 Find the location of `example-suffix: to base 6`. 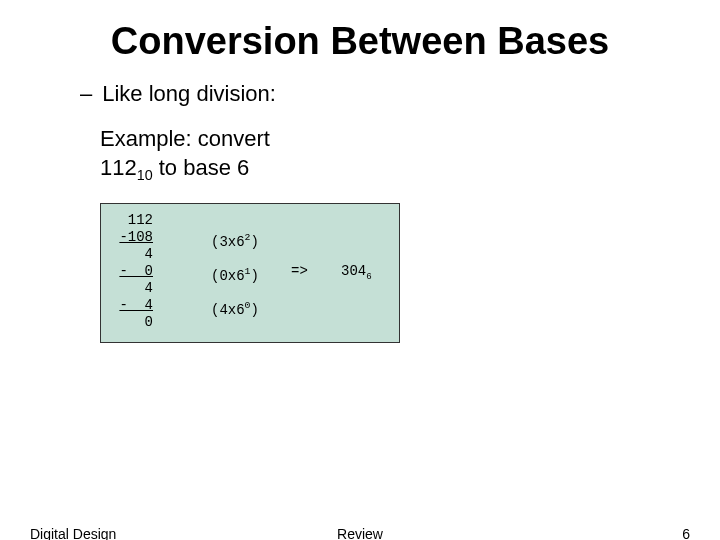

example-suffix: to base 6 is located at coordinates (202, 168).